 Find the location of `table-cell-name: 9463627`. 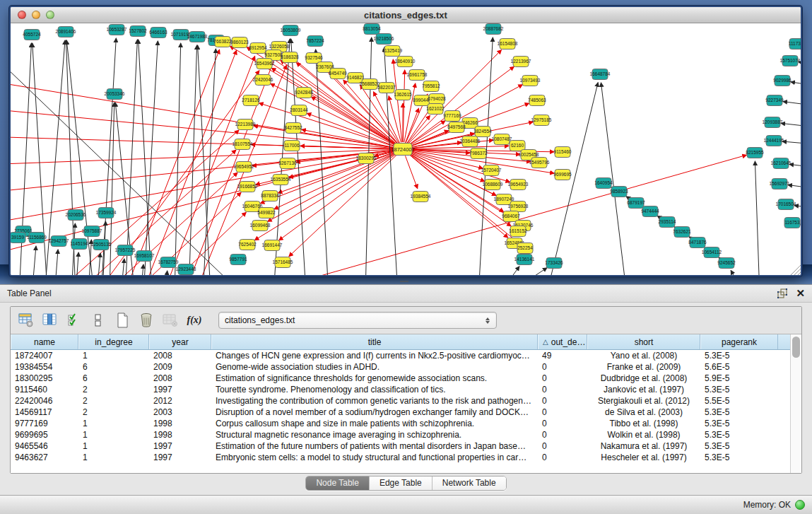

table-cell-name: 9463627 is located at coordinates (45, 457).